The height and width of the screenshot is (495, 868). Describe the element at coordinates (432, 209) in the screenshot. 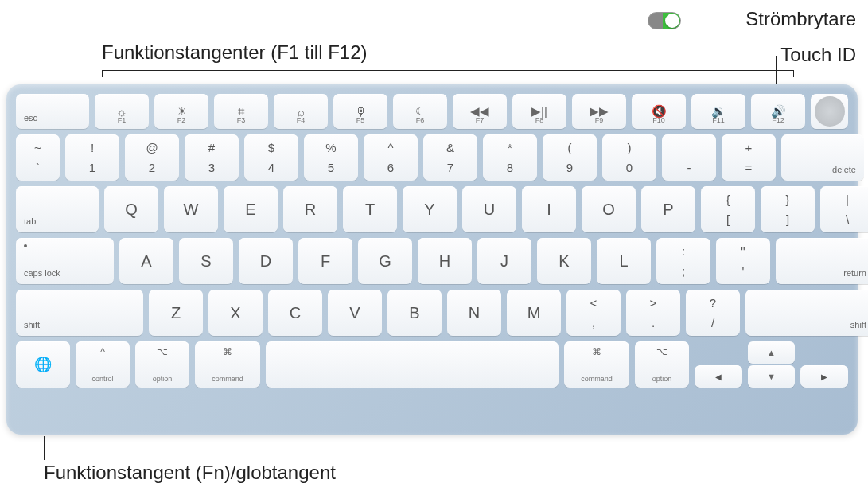

I see `qwerty-row: tab Q W E R T Y U I O P {[ }] |\` at that location.